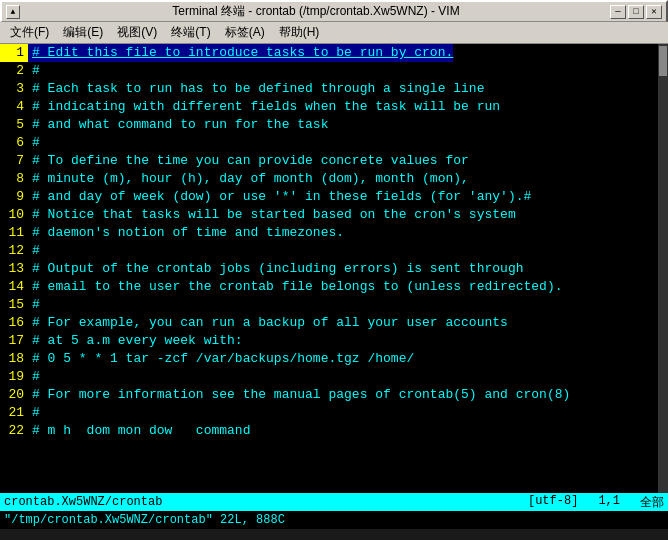 The width and height of the screenshot is (668, 540). Describe the element at coordinates (334, 413) in the screenshot. I see `editor-line: 21#` at that location.